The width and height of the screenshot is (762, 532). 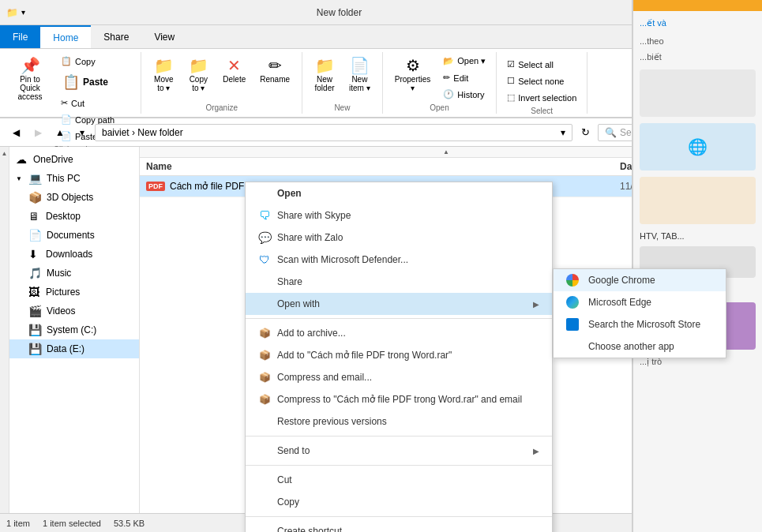 What do you see at coordinates (399, 282) in the screenshot?
I see `ctx-share: Share` at bounding box center [399, 282].